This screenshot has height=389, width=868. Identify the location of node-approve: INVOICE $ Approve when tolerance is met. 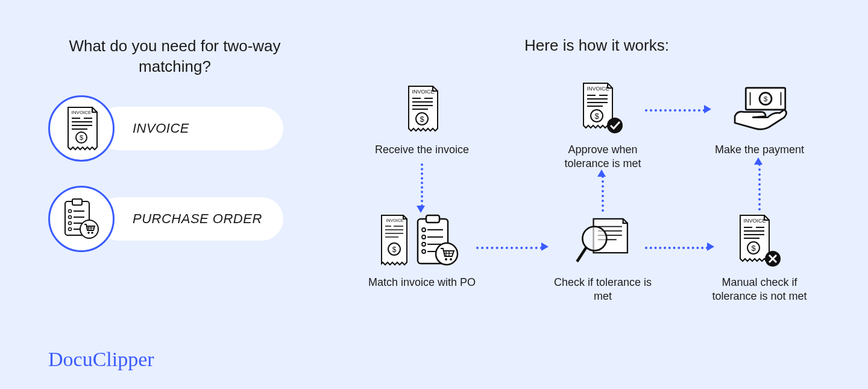
(603, 125).